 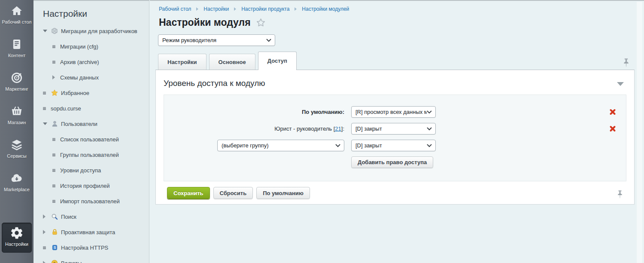 I want to click on rail-item-label: Контент, so click(x=17, y=55).